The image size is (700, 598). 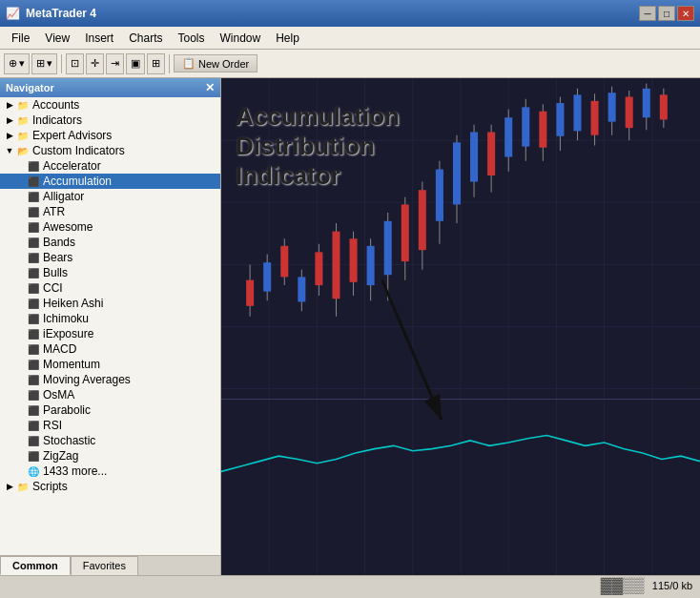 What do you see at coordinates (33, 349) in the screenshot?
I see `indicator-icon-macd: ⬛` at bounding box center [33, 349].